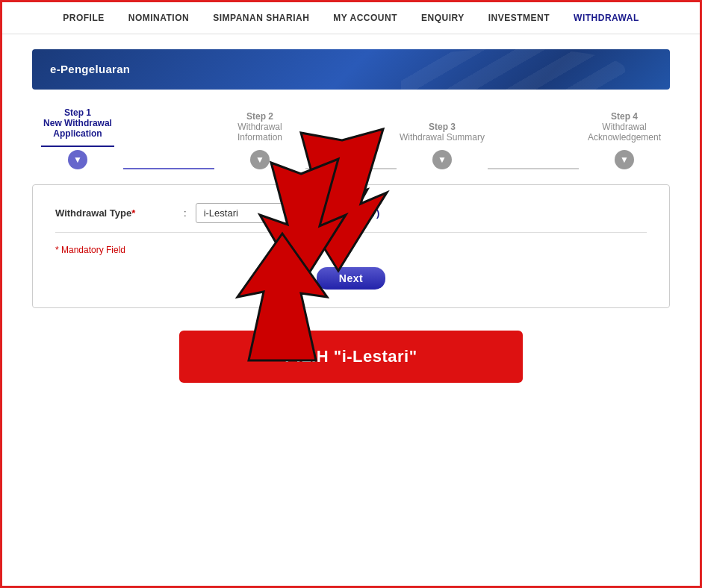 The width and height of the screenshot is (702, 588). What do you see at coordinates (624, 140) in the screenshot?
I see `step-4: Step 4 WithdrawalAcknowledgement ▼` at bounding box center [624, 140].